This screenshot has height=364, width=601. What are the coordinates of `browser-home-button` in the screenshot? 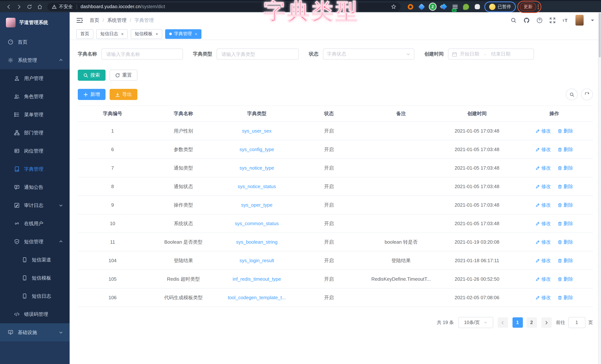 It's located at (40, 7).